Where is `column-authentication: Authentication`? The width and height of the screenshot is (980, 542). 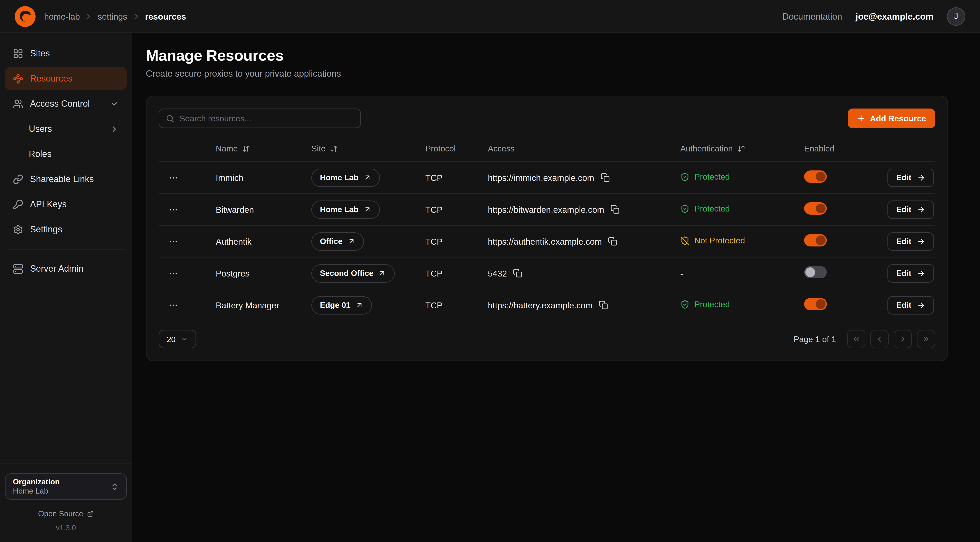
column-authentication: Authentication is located at coordinates (742, 148).